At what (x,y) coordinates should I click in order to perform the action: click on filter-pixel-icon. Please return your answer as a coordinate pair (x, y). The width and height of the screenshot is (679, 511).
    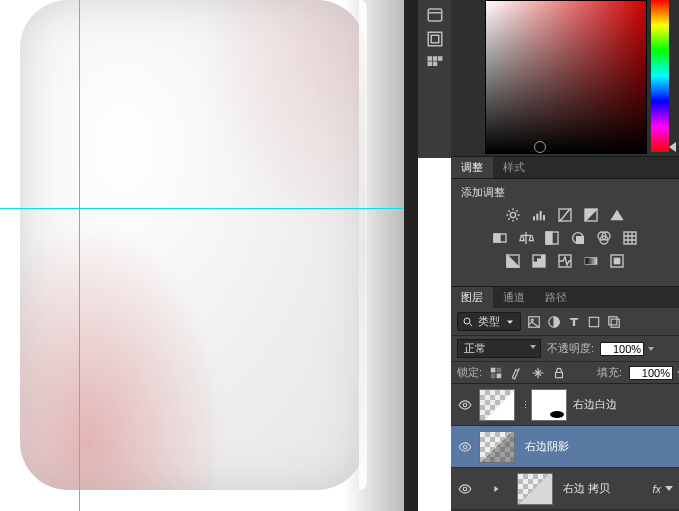
    Looking at the image, I should click on (534, 322).